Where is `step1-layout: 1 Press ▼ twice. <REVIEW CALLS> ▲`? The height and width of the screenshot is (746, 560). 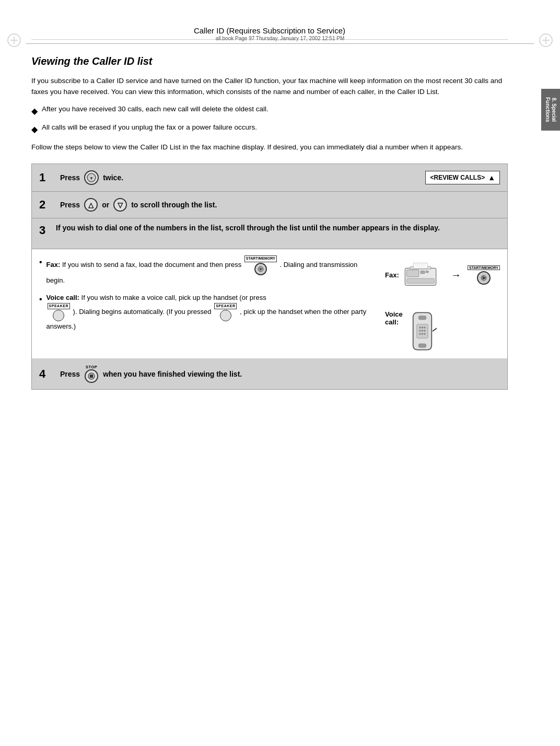 step1-layout: 1 Press ▼ twice. <REVIEW CALLS> ▲ is located at coordinates (270, 178).